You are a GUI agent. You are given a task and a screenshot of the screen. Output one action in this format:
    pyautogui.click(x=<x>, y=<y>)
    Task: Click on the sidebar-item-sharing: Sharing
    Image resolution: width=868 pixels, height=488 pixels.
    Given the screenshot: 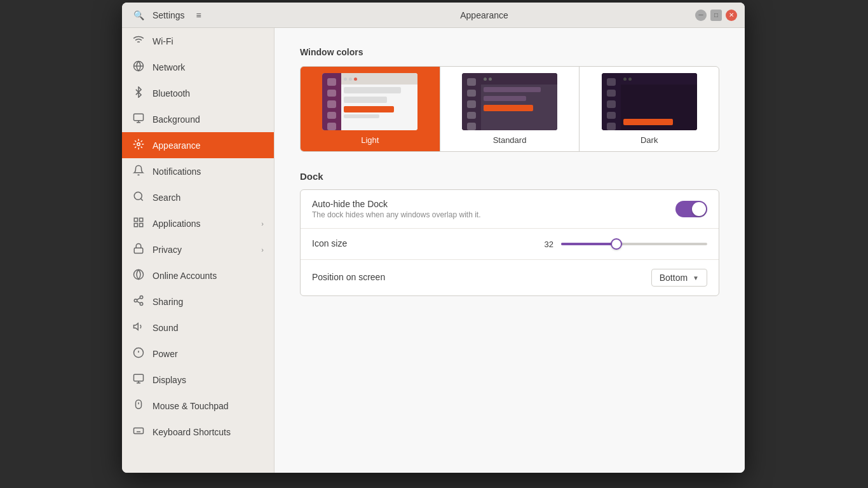 What is the action you would take?
    pyautogui.click(x=198, y=301)
    